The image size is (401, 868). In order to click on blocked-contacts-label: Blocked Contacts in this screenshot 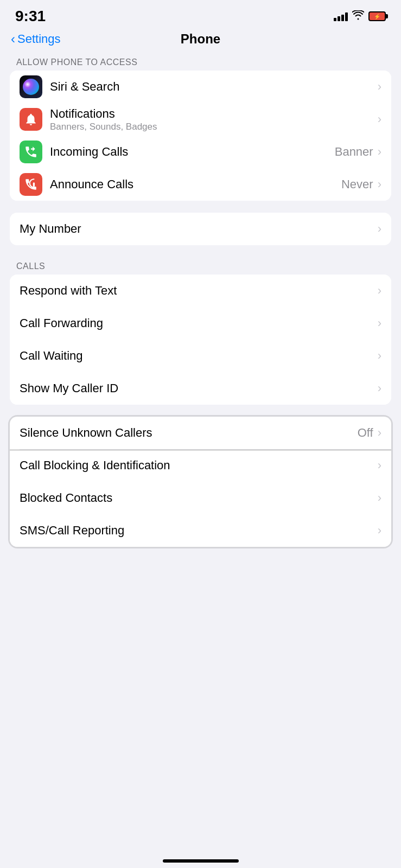, I will do `click(199, 498)`.